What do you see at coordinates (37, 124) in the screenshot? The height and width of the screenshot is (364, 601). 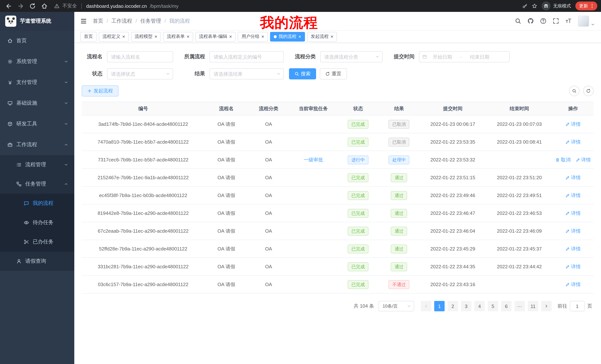 I see `sidebar-item-devtools: 研发工具` at bounding box center [37, 124].